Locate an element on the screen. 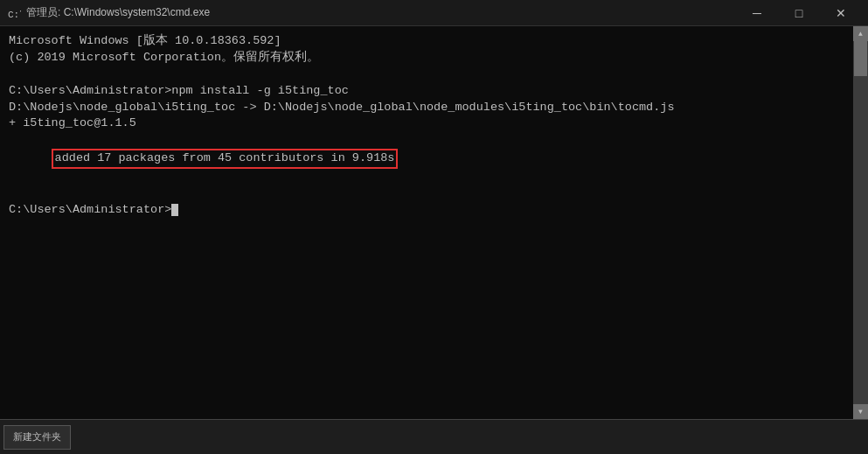 This screenshot has width=868, height=454. maximize-button: □ is located at coordinates (799, 13).